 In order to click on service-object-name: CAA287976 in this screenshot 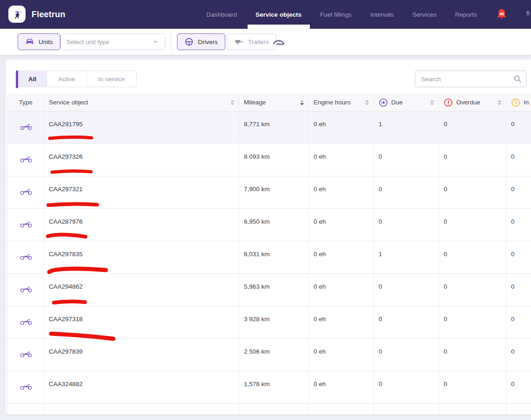, I will do `click(142, 225)`.